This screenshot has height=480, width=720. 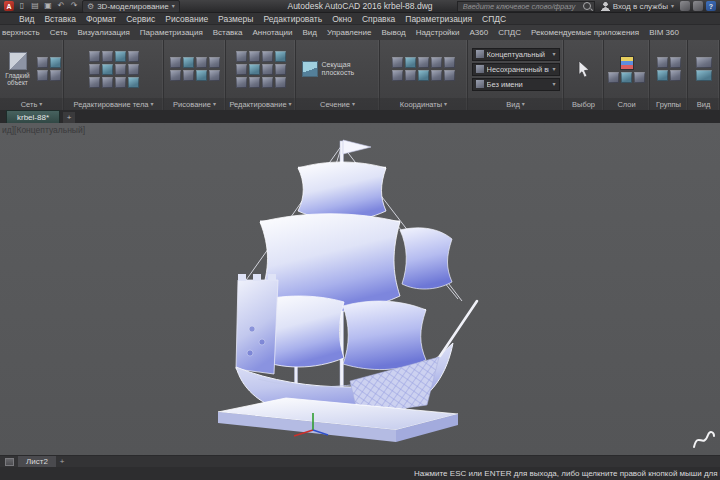 I want to click on smooth-object-button: Гладкий объект, so click(x=18, y=69).